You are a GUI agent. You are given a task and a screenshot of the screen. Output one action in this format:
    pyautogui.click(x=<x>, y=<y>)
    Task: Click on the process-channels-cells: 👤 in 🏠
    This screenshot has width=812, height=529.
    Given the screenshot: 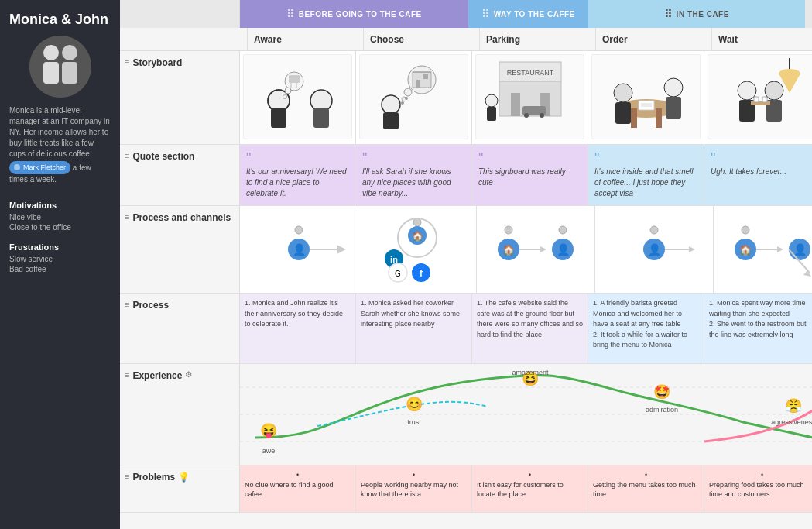 What is the action you would take?
    pyautogui.click(x=526, y=249)
    